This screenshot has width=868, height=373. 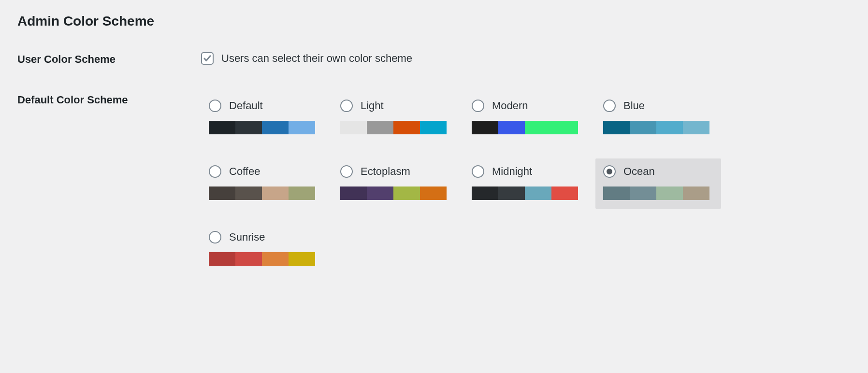 I want to click on radio-dot-icon, so click(x=609, y=172).